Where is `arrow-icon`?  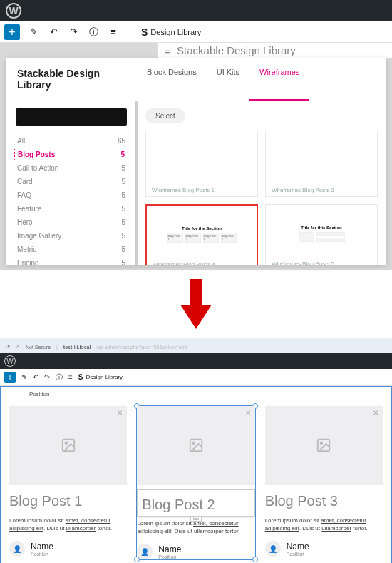 arrow-icon is located at coordinates (196, 304).